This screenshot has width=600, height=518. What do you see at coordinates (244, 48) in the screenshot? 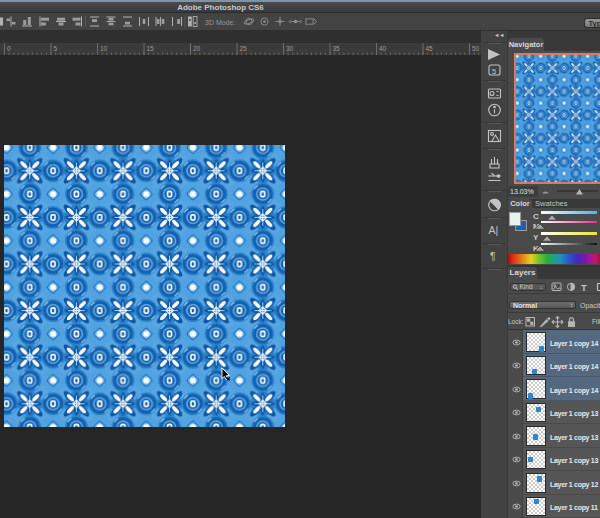
I see `svg-text: 25` at bounding box center [244, 48].